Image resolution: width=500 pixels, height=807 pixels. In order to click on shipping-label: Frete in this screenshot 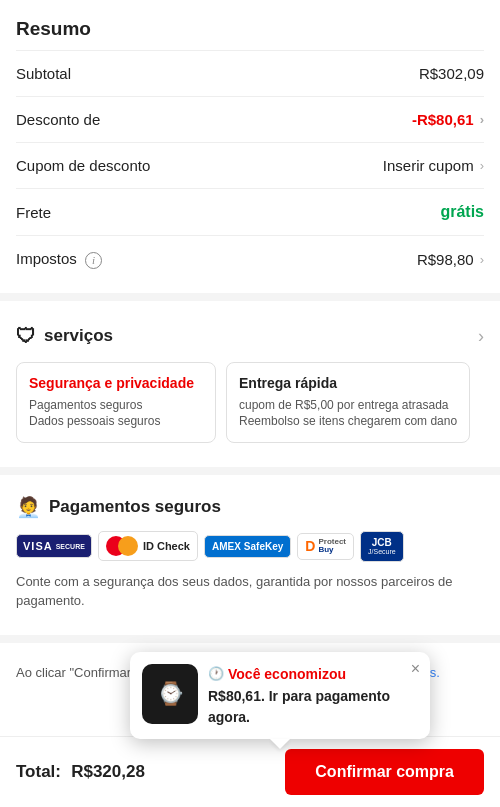, I will do `click(34, 212)`.